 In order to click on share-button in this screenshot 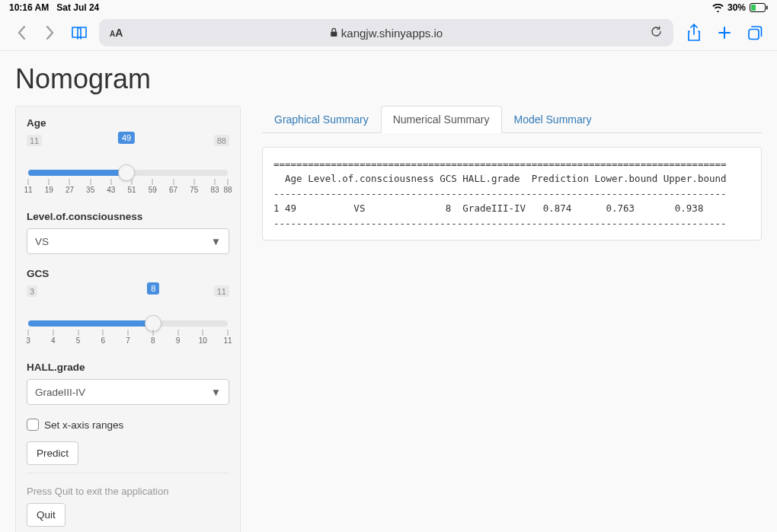, I will do `click(694, 33)`.